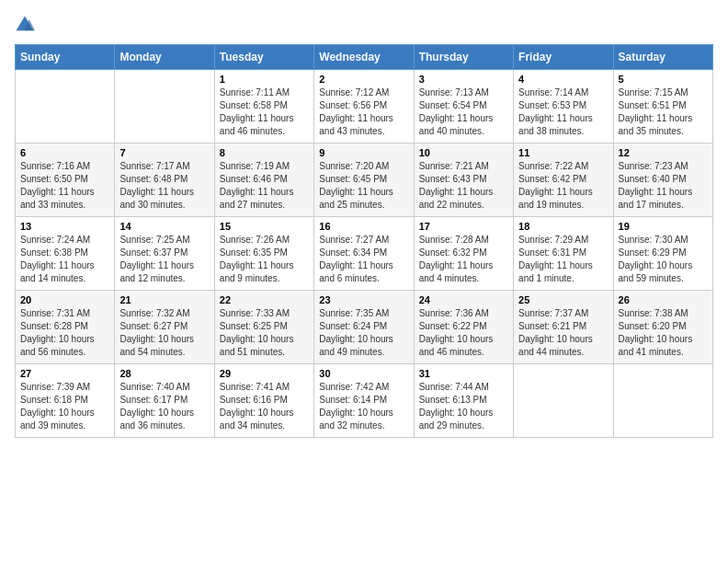  I want to click on day-number: 29, so click(265, 373).